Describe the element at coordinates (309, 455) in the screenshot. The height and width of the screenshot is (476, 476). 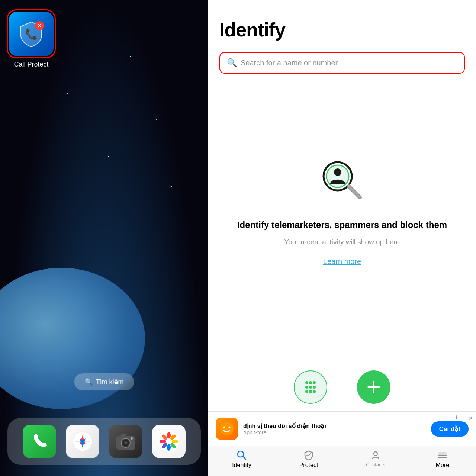
I see `protect-tab-icon` at that location.